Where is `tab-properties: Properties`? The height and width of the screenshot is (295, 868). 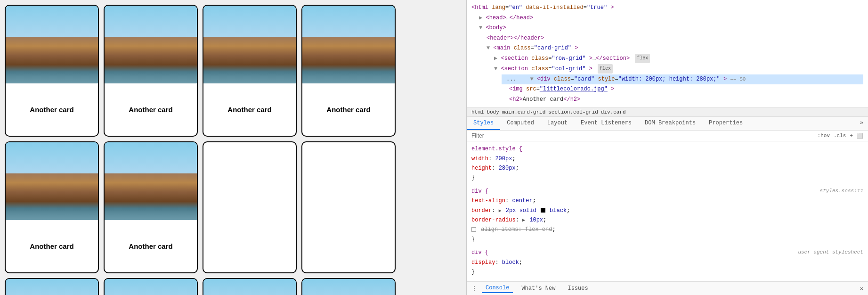 tab-properties: Properties is located at coordinates (726, 123).